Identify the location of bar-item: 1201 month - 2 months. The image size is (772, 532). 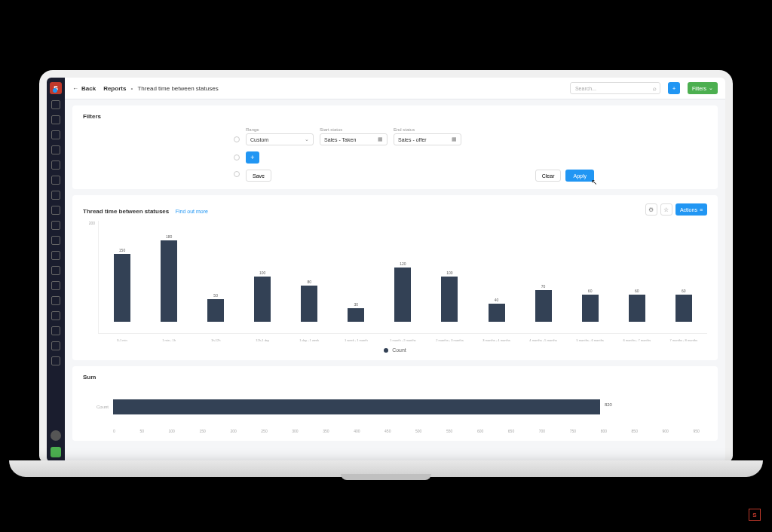
(403, 292).